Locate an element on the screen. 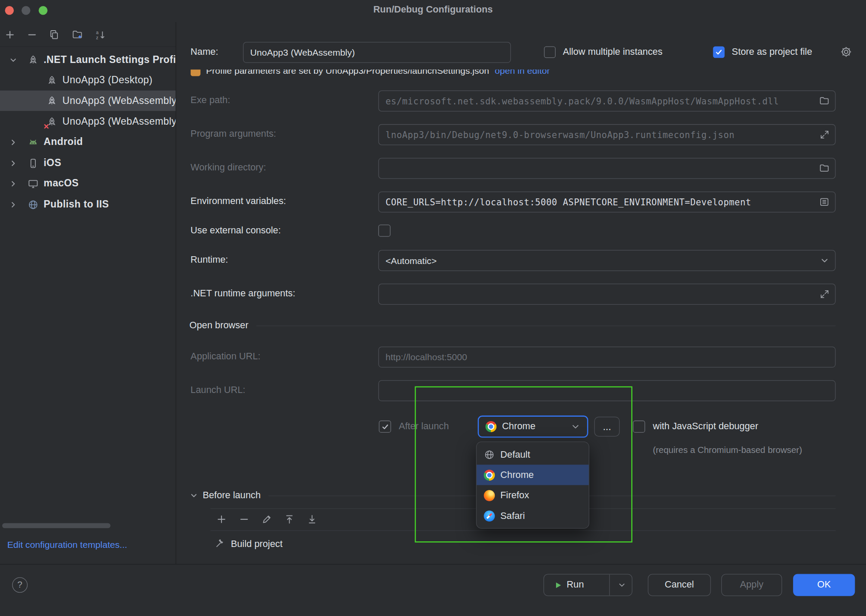  hammer-icon is located at coordinates (220, 544).